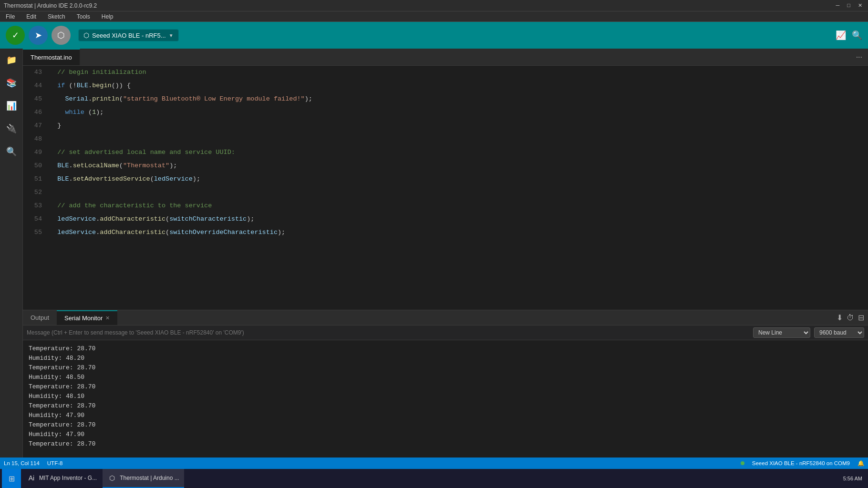  What do you see at coordinates (445, 193) in the screenshot?
I see `code-line-52: 52` at bounding box center [445, 193].